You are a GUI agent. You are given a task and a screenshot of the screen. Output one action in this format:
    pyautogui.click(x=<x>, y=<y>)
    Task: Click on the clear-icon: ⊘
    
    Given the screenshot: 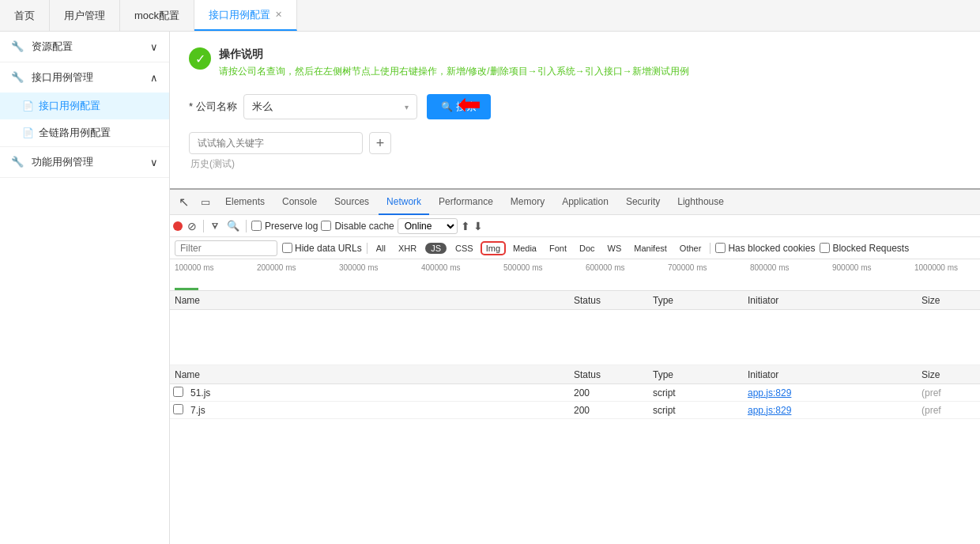 What is the action you would take?
    pyautogui.click(x=192, y=226)
    